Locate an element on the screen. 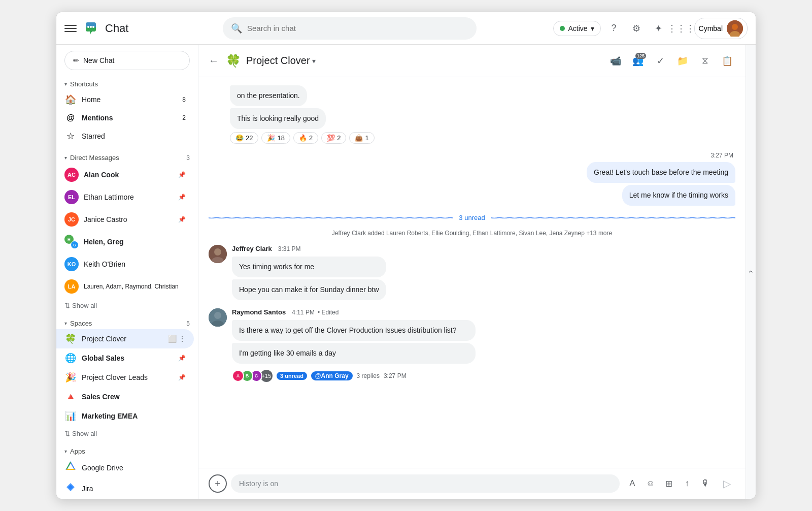  thread-time: 3:27 PM is located at coordinates (395, 376).